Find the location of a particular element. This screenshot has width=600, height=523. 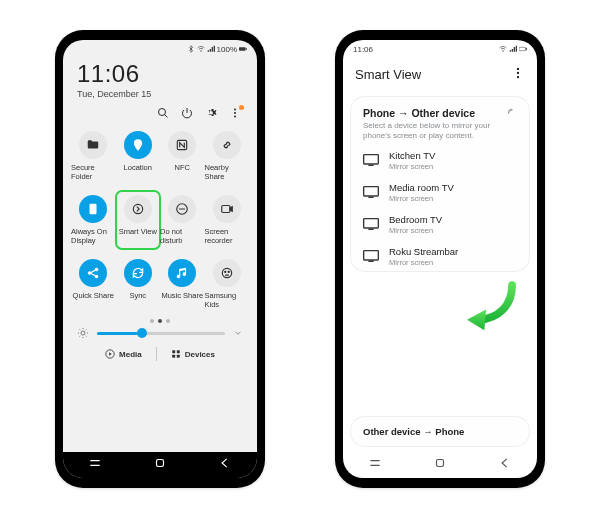

device-name: Media room TV is located at coordinates (422, 188).